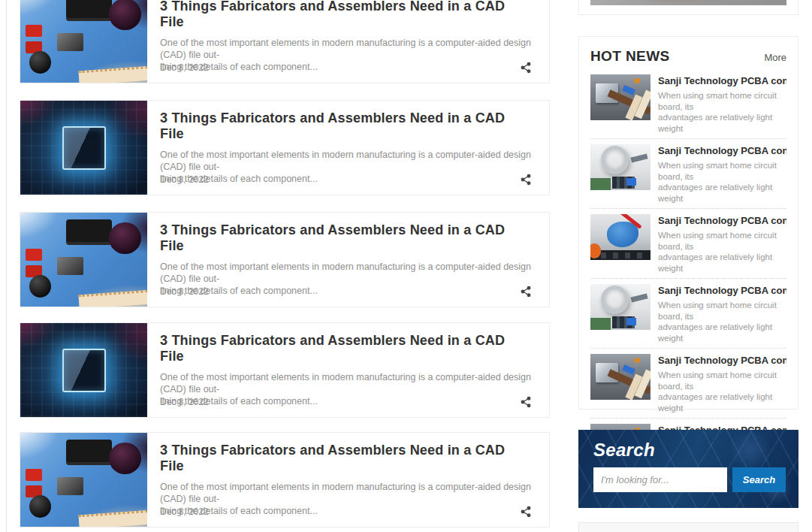 Image resolution: width=812 pixels, height=532 pixels. What do you see at coordinates (688, 3) in the screenshot?
I see `sidebar-partial-image` at bounding box center [688, 3].